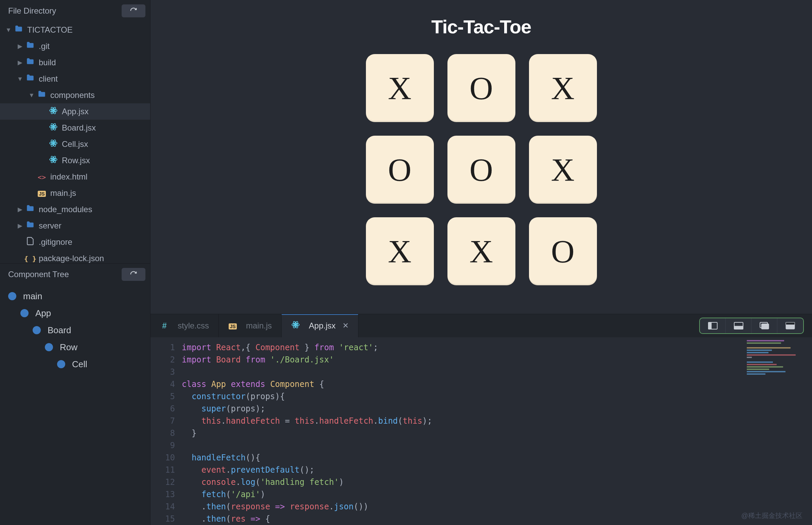 This screenshot has height=525, width=812. Describe the element at coordinates (163, 433) in the screenshot. I see `line-number: 8` at that location.